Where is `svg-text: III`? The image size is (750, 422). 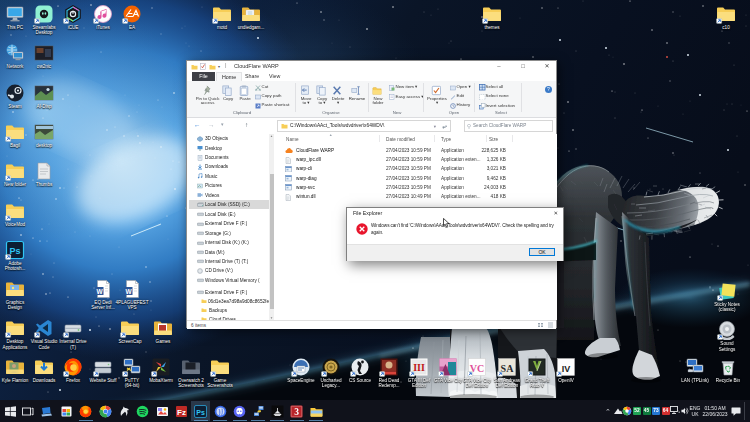
svg-text: III is located at coordinates (419, 368).